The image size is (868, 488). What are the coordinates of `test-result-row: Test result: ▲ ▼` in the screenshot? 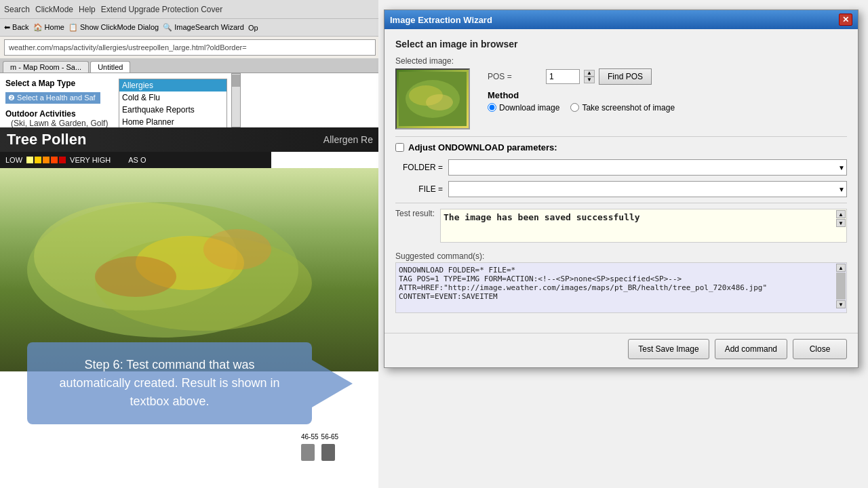 It's located at (621, 226).